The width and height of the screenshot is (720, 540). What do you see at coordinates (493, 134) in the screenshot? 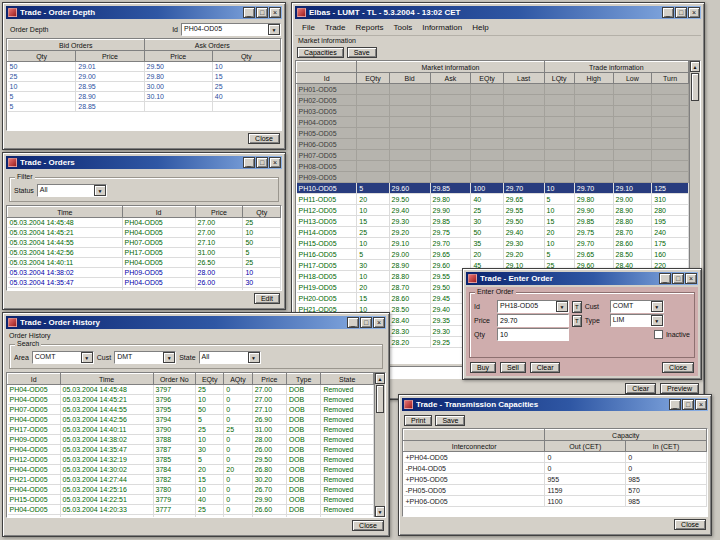
I see `table-row: PH05-OD05` at bounding box center [493, 134].